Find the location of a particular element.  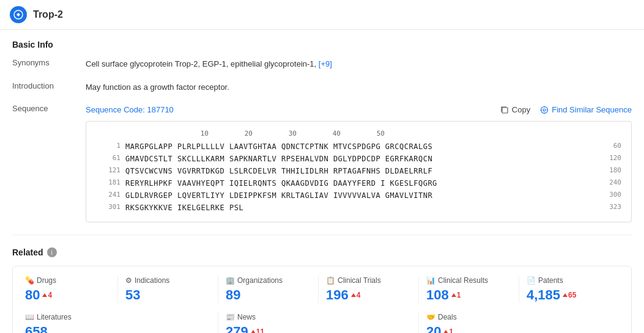

count-value: 279 is located at coordinates (237, 329).